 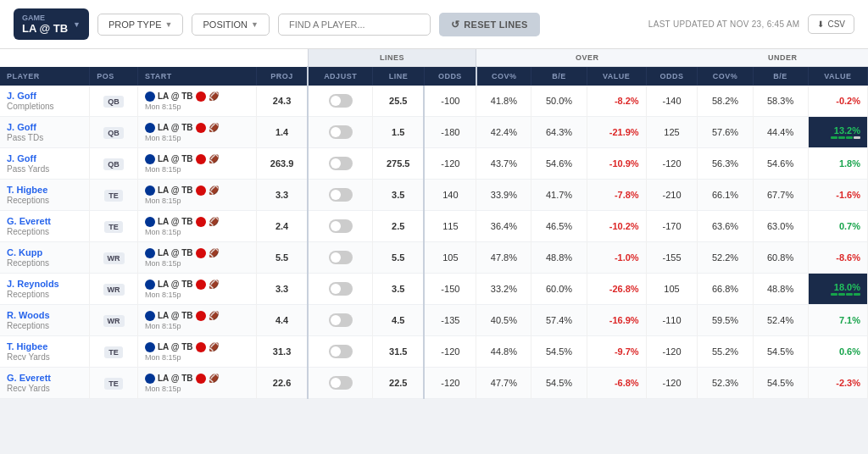 I want to click on under-be-cell: 54.5%, so click(x=780, y=383).